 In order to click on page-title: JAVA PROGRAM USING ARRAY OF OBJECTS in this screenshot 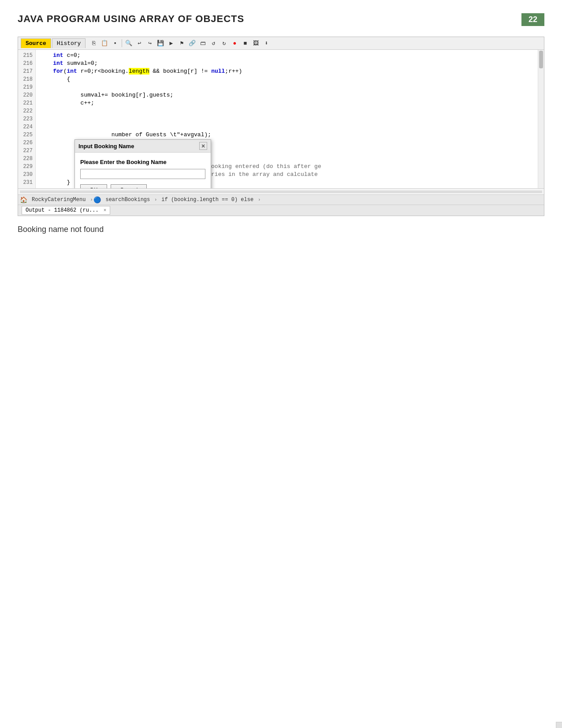, I will do `click(131, 19)`.